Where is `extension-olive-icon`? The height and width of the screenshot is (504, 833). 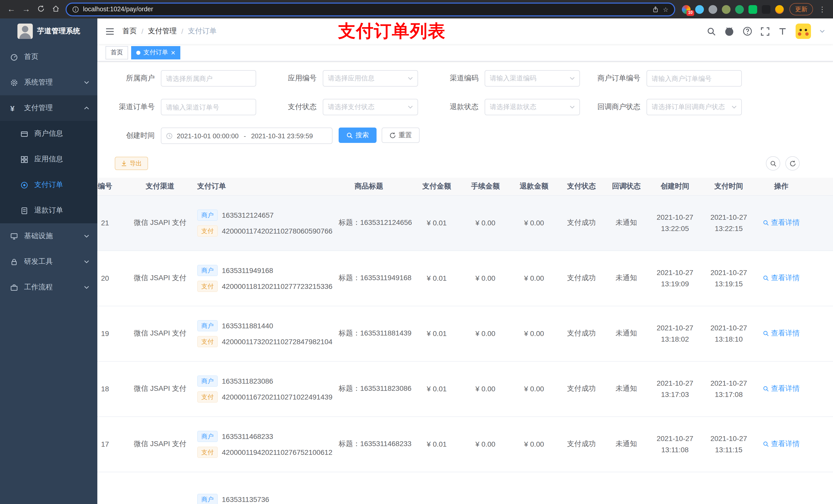
extension-olive-icon is located at coordinates (726, 9).